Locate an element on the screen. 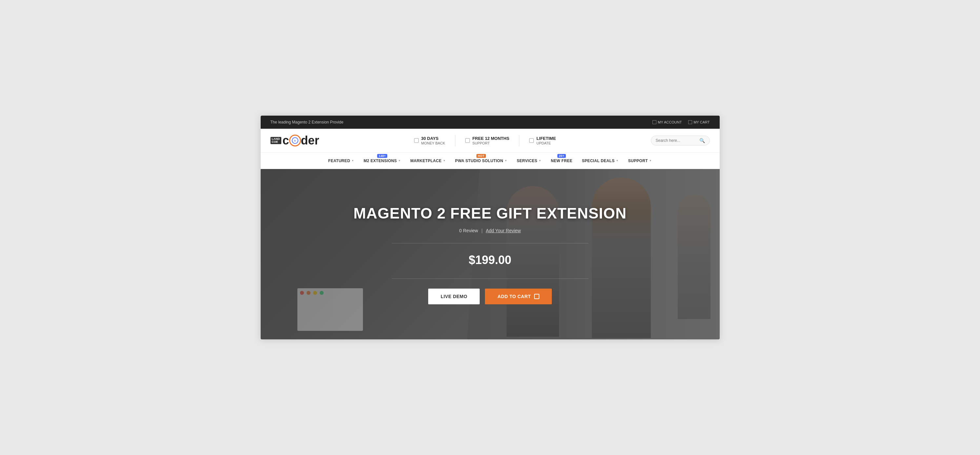 The image size is (980, 455). nav-marketplace: MARKETPLACE ▼ is located at coordinates (428, 161).